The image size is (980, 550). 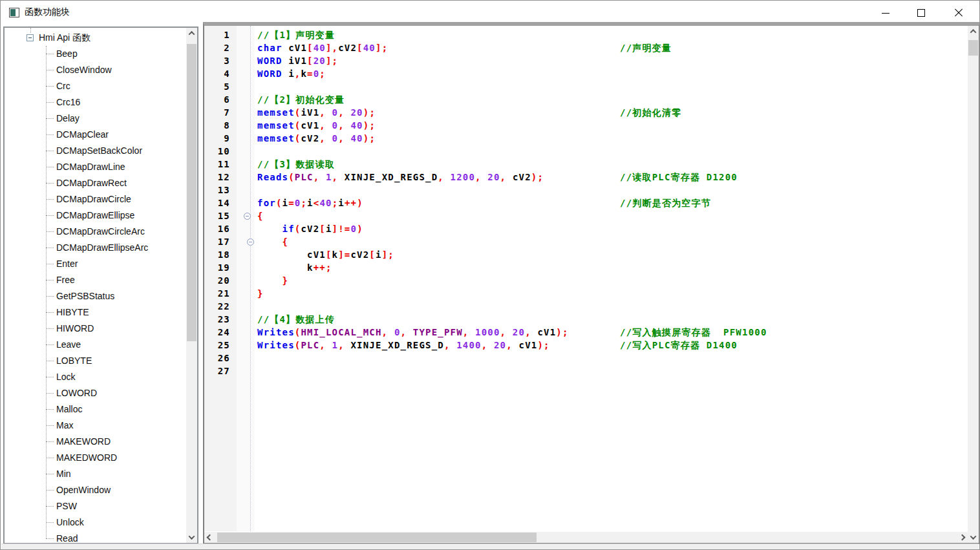 I want to click on code-line: 7memset(iV1, 0, 20);//初始化清零, so click(x=586, y=112).